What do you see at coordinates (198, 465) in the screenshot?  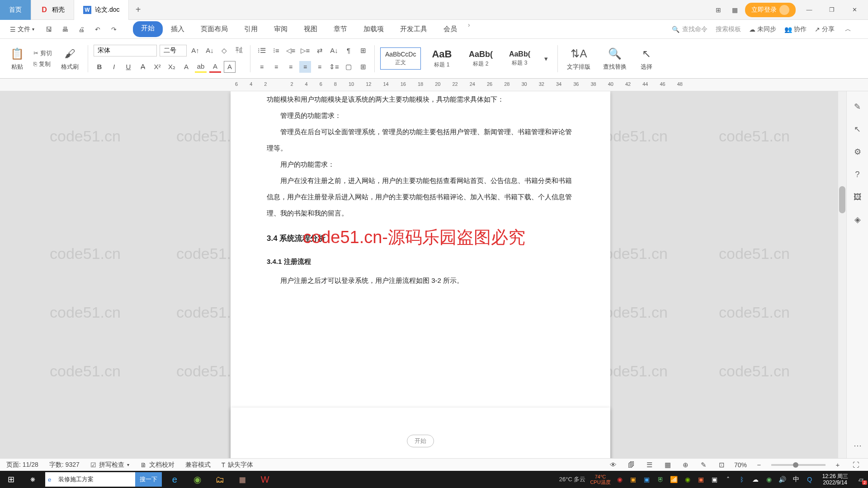 I see `compat-mode: 兼容模式` at bounding box center [198, 465].